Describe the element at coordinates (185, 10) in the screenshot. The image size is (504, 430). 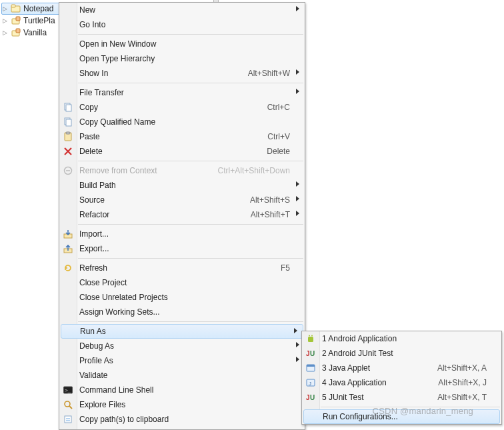
I see `menu-item-label: New` at that location.